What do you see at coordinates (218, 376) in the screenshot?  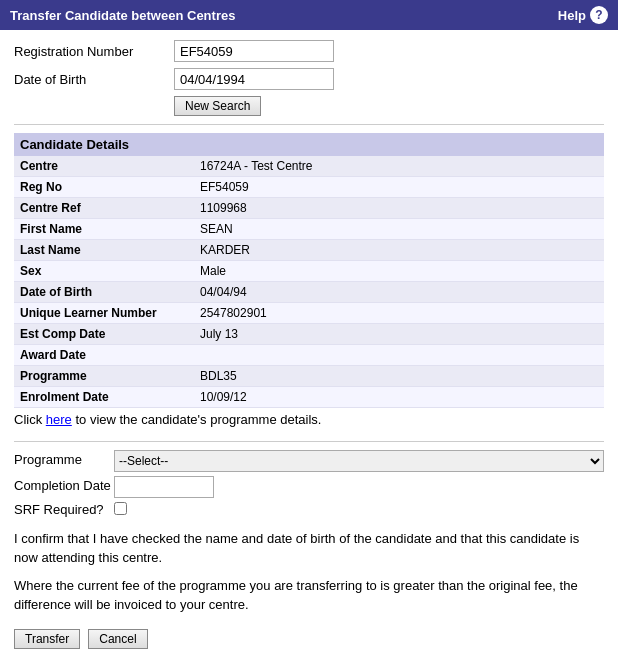 I see `detail-value: BDL35` at bounding box center [218, 376].